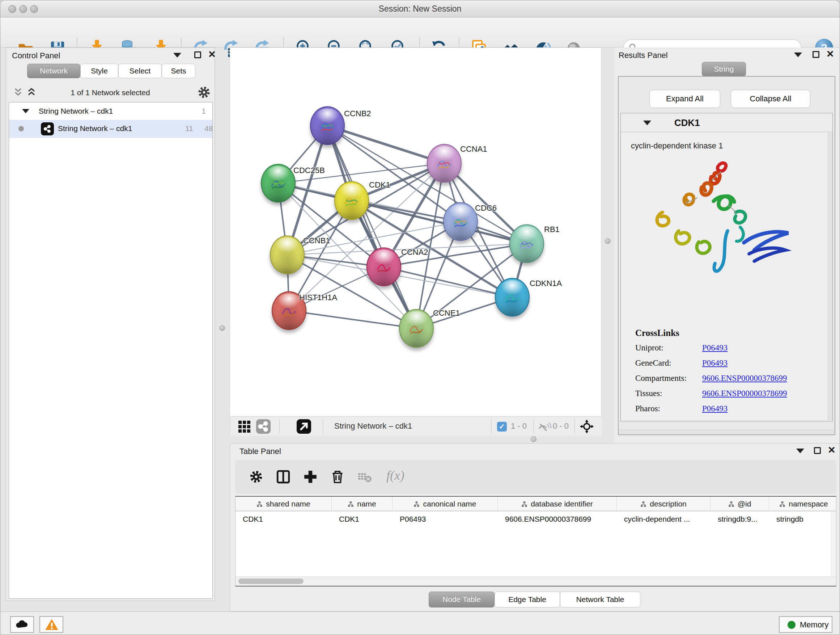 This screenshot has width=840, height=635. What do you see at coordinates (552, 230) in the screenshot?
I see `node-label-rb1: RB1` at bounding box center [552, 230].